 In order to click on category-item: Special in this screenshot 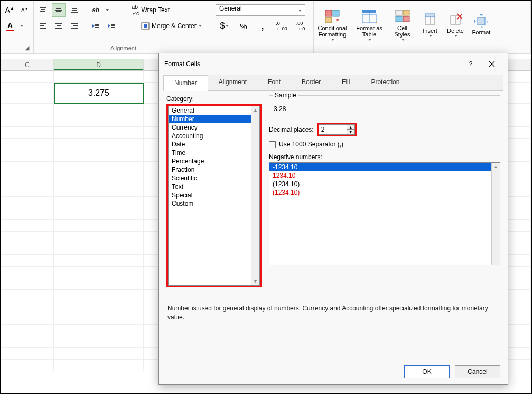, I will do `click(214, 195)`.